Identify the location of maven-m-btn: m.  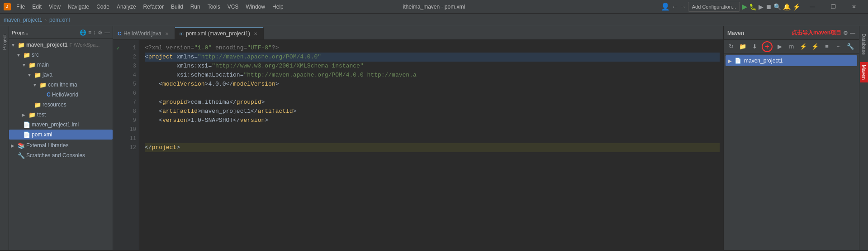
(792, 47).